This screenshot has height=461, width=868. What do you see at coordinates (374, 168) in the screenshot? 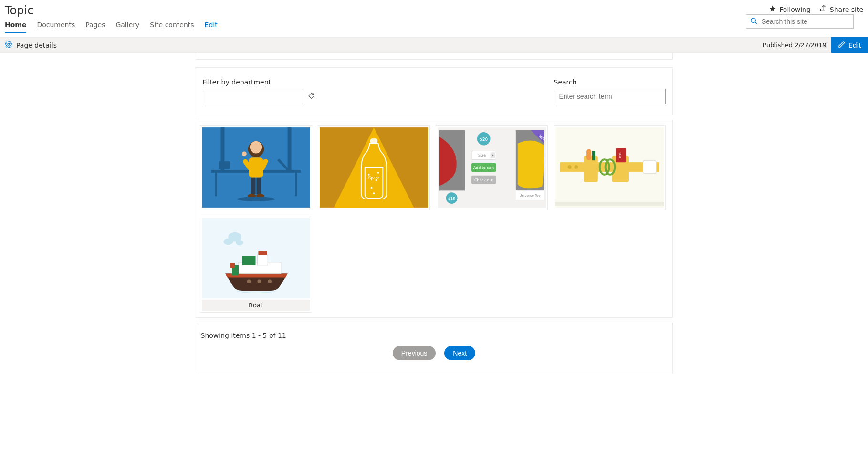
I see `illustration-soda-bottle: Space` at bounding box center [374, 168].